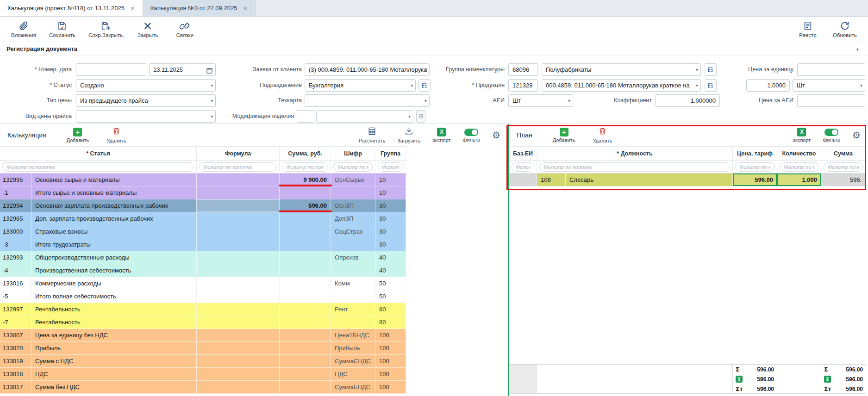  What do you see at coordinates (116, 135) in the screenshot?
I see `calc-delete-button: Удалить` at bounding box center [116, 135].